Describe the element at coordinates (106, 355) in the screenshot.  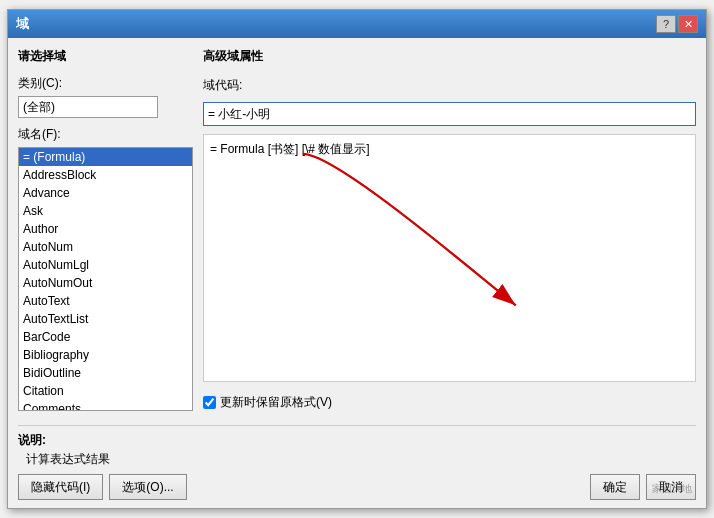
I see `list-item: Bibliography` at that location.